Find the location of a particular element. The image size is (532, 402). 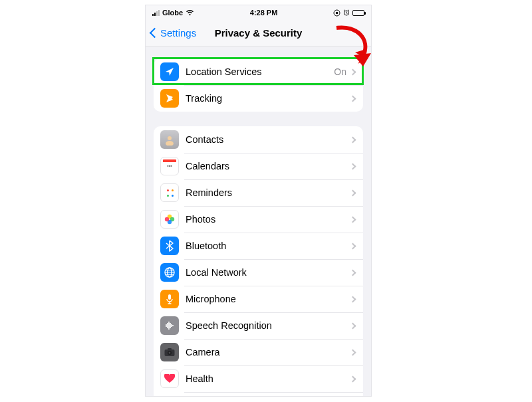

speech-recognition-icon is located at coordinates (170, 326).